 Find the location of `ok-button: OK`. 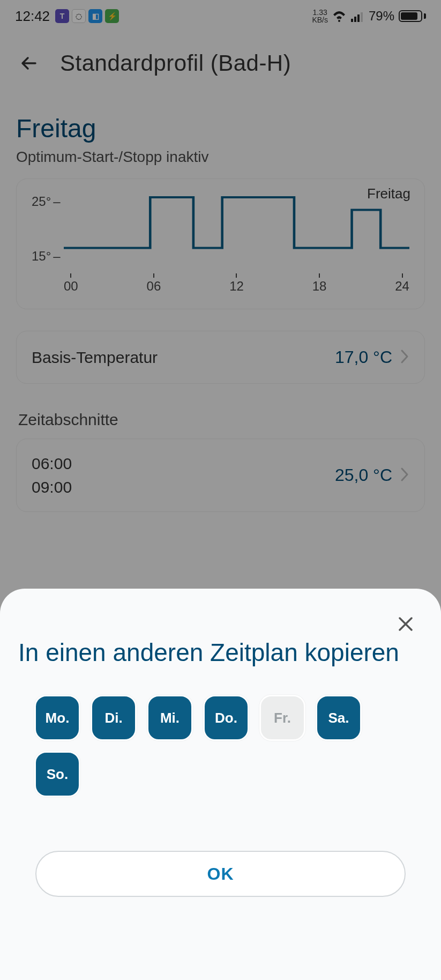

ok-button: OK is located at coordinates (221, 874).